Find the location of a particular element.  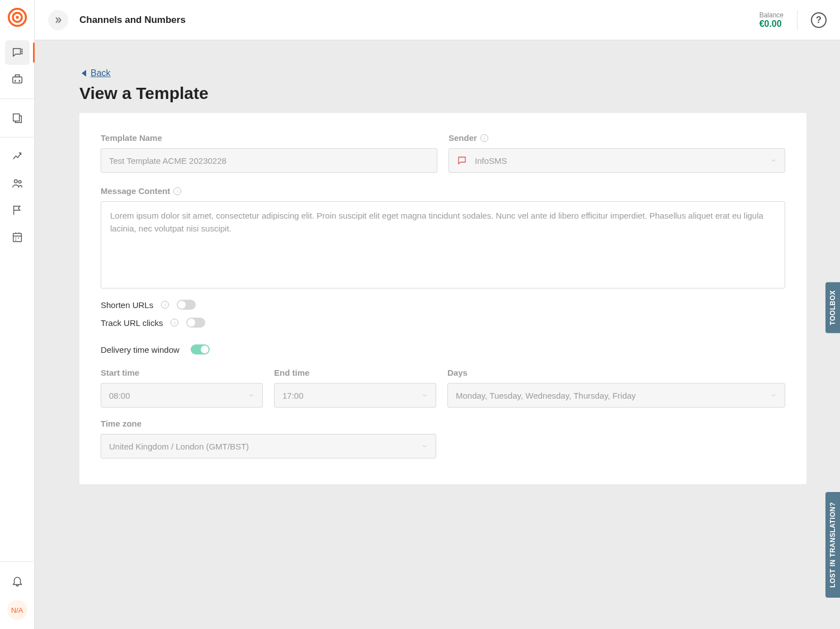

topbar-right: Balance €0.00 ? is located at coordinates (793, 20).